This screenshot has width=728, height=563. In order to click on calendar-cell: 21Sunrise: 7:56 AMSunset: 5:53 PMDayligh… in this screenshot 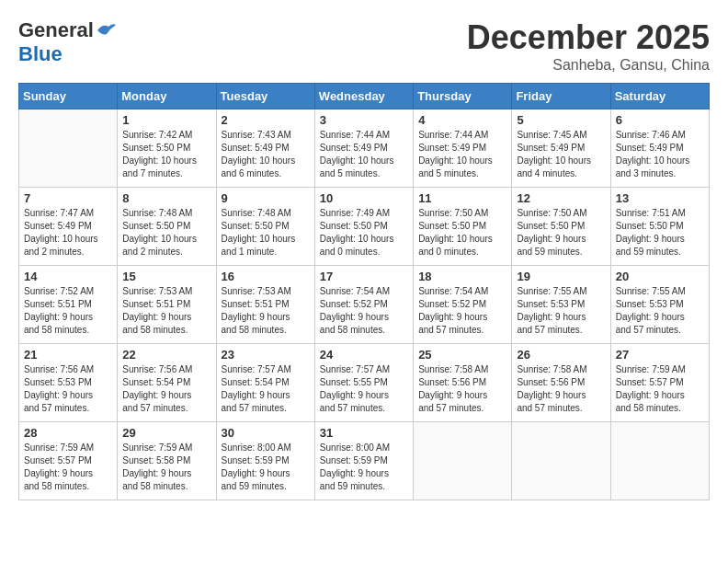, I will do `click(68, 383)`.